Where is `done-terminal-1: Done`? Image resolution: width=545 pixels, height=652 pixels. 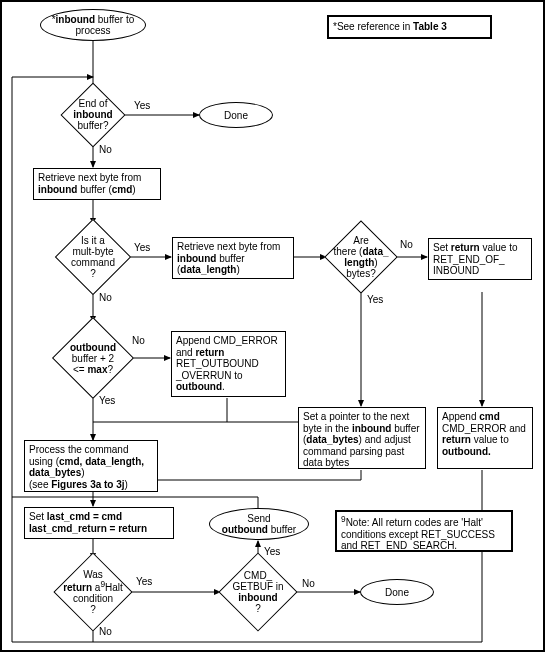 done-terminal-1: Done is located at coordinates (236, 115).